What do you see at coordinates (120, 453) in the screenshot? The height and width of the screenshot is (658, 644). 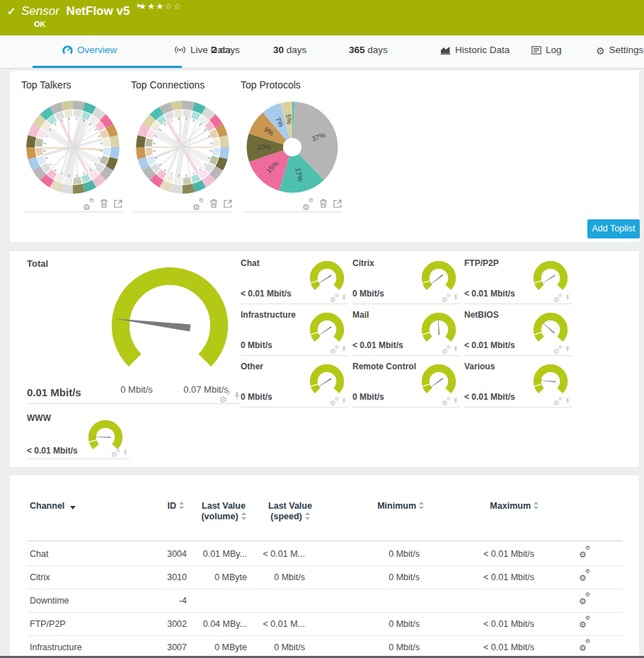 I see `gauge-actions: ⚙⚙` at bounding box center [120, 453].